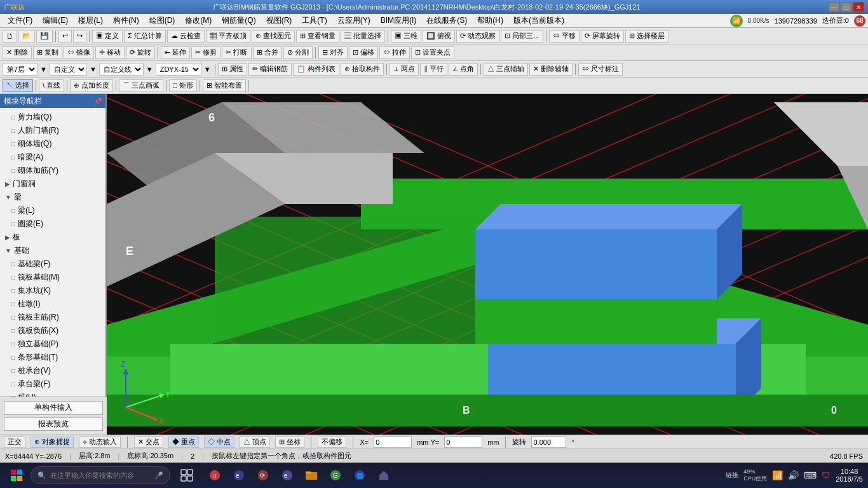 The width and height of the screenshot is (868, 488). What do you see at coordinates (478, 36) in the screenshot?
I see `tb-dynamic: ⟳ 动态观察` at bounding box center [478, 36].